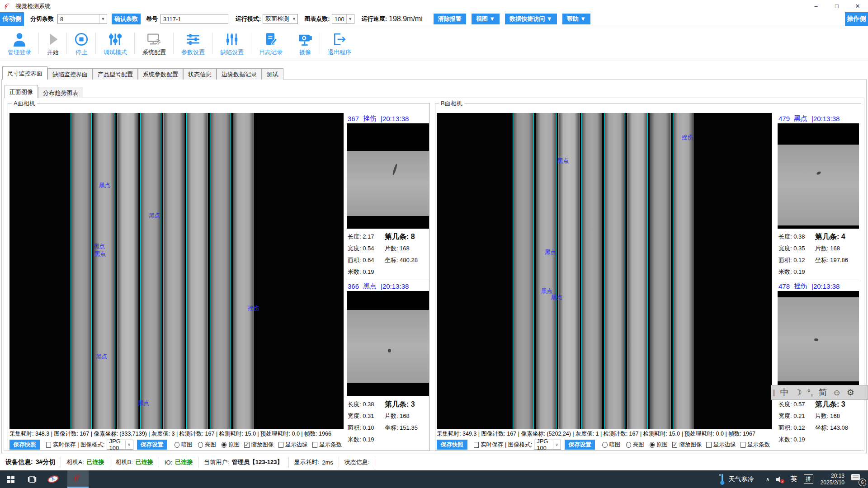 This screenshot has height=488, width=868. Describe the element at coordinates (11, 479) in the screenshot. I see `start-button` at that location.